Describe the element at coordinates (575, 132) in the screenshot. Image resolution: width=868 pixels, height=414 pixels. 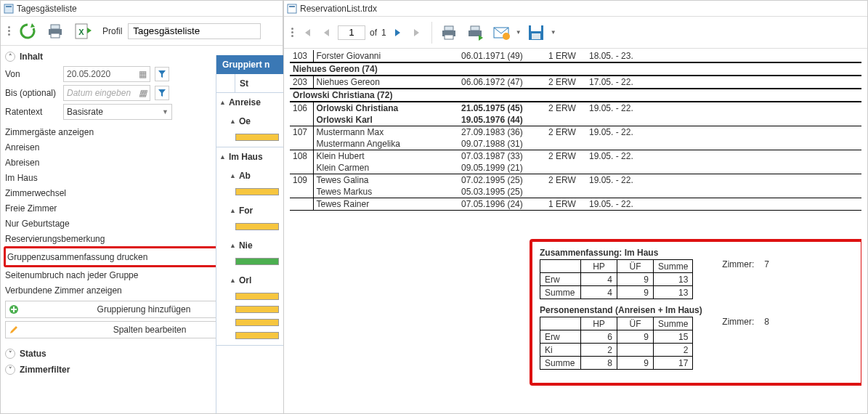
I see `table-row: 107Mustermann Max27.09.1983 (36)2 ERW19.…` at that location.